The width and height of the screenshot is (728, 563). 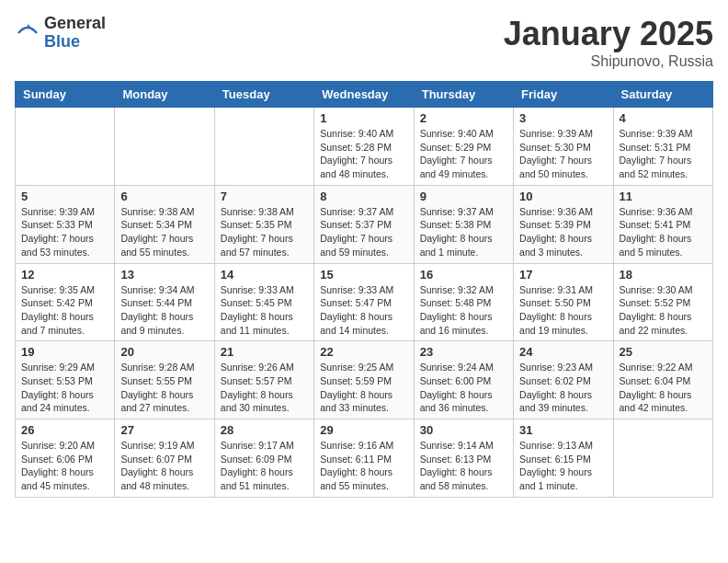 I want to click on table-row: 9Sunrise: 9:37 AM Sunset: 5:38 PM Daylig…, so click(x=463, y=224).